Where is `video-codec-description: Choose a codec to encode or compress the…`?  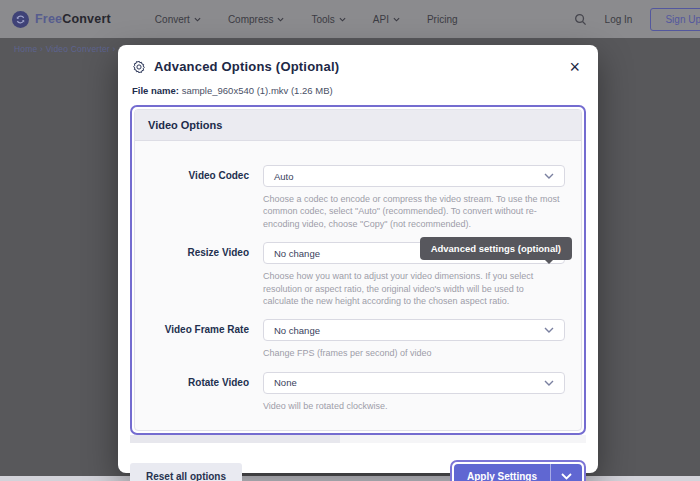 video-codec-description: Choose a codec to encode or compress the… is located at coordinates (414, 212).